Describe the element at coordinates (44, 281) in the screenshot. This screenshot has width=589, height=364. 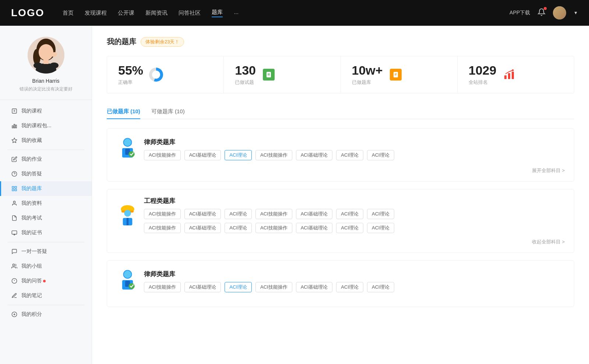
I see `qa-notification-dot` at that location.